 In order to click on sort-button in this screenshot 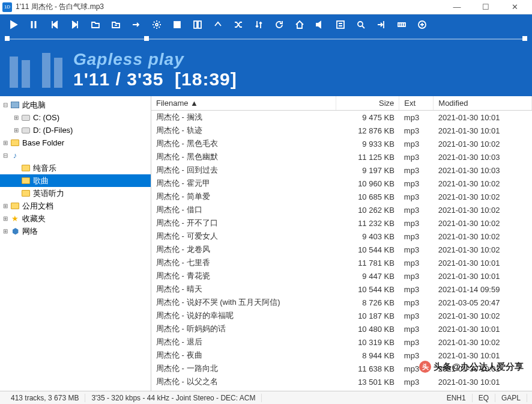, I will do `click(259, 25)`.